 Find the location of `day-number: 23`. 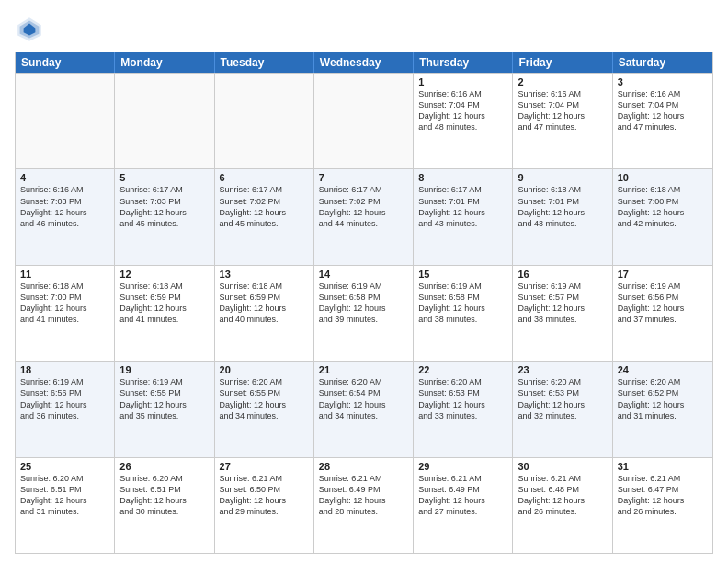

day-number: 23 is located at coordinates (563, 370).